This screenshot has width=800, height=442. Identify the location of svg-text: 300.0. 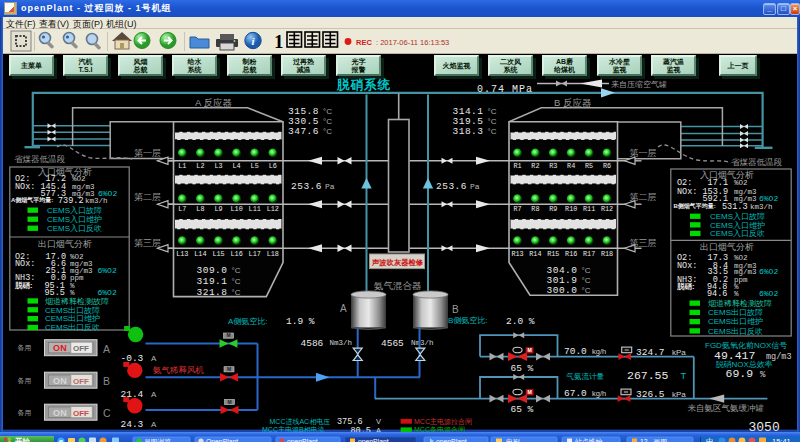
(562, 290).